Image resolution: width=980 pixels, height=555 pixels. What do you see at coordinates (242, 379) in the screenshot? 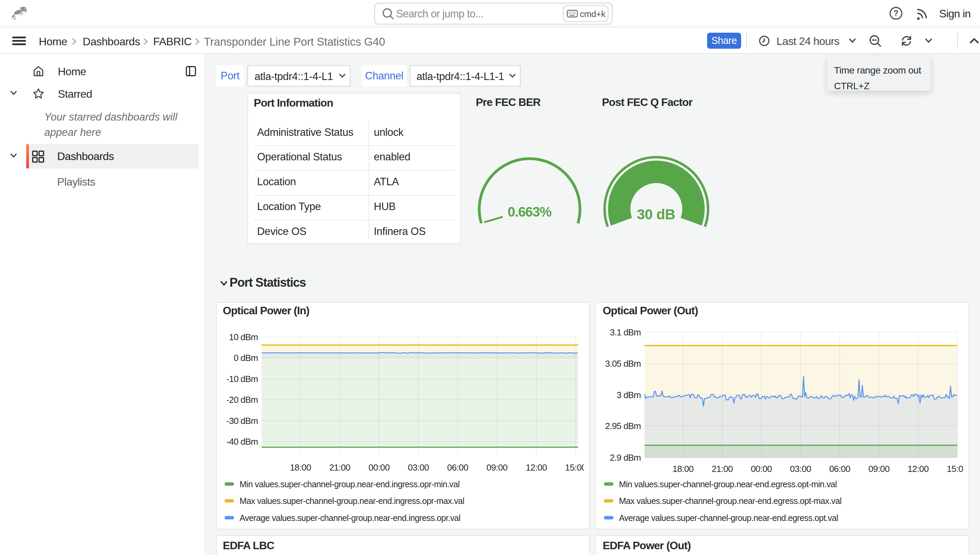
I see `svg-text: -10 dBm` at bounding box center [242, 379].